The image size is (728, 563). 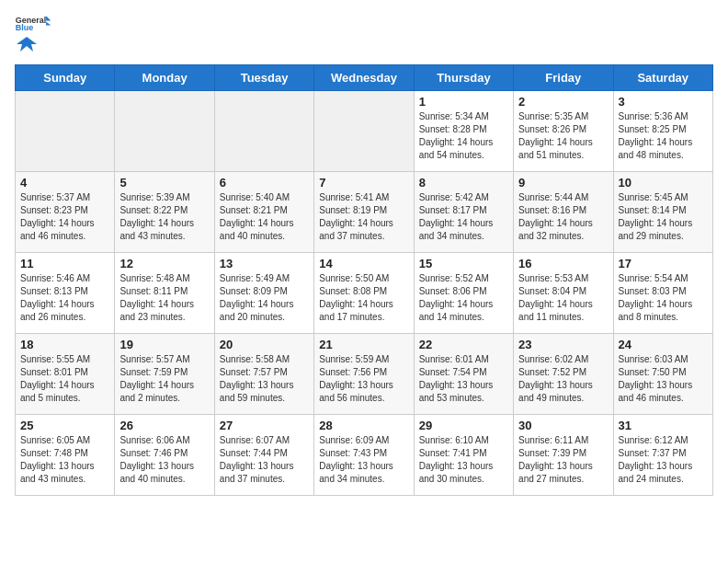 What do you see at coordinates (25, 28) in the screenshot?
I see `svg-text: Blue` at bounding box center [25, 28].